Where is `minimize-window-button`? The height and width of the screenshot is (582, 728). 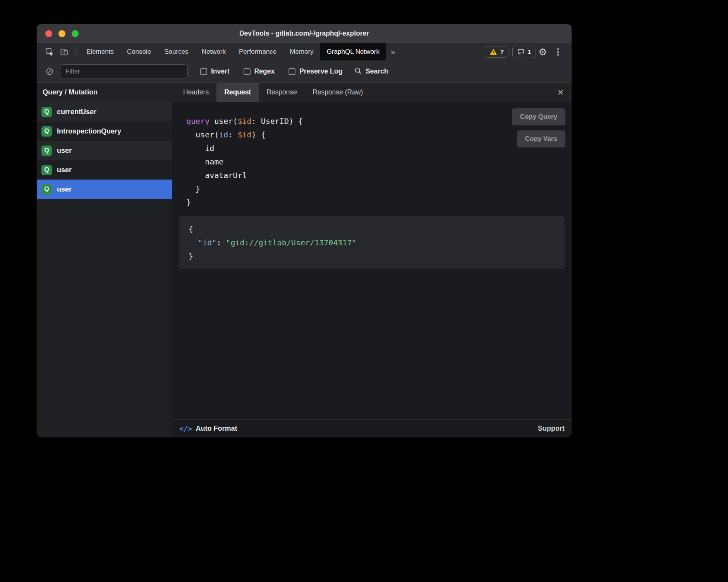 minimize-window-button is located at coordinates (62, 34).